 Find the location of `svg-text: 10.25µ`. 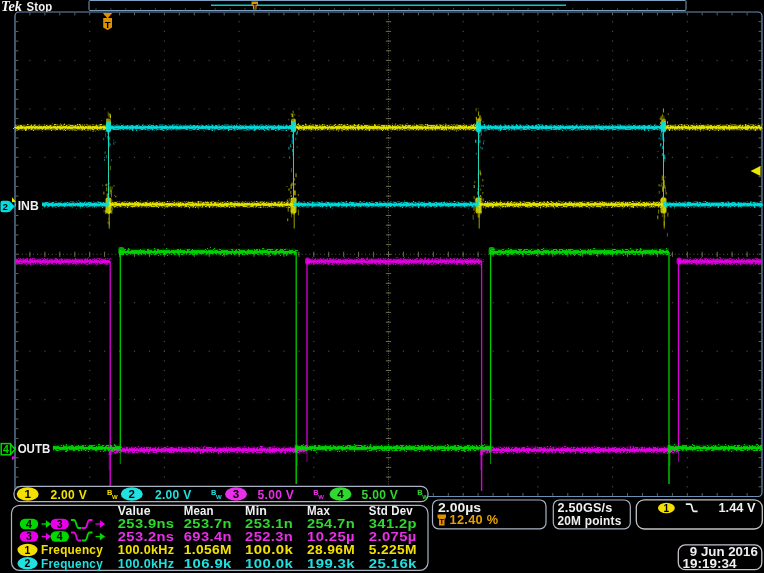

svg-text: 10.25µ is located at coordinates (331, 537).